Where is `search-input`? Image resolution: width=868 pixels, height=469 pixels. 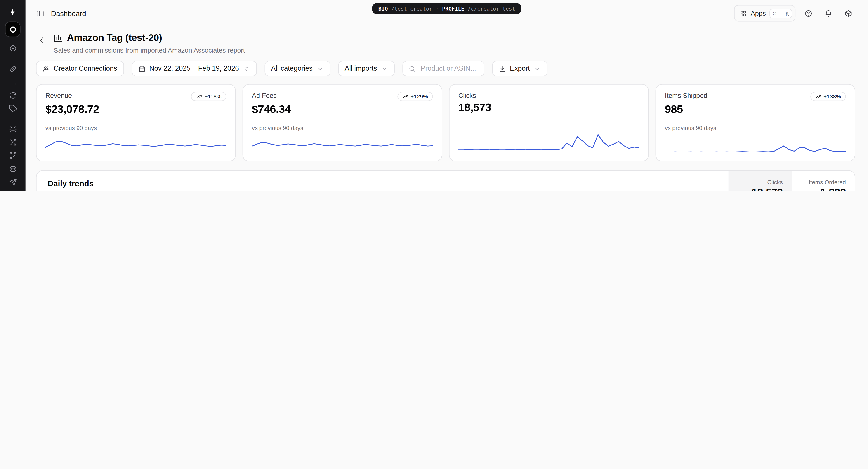
search-input is located at coordinates (449, 69).